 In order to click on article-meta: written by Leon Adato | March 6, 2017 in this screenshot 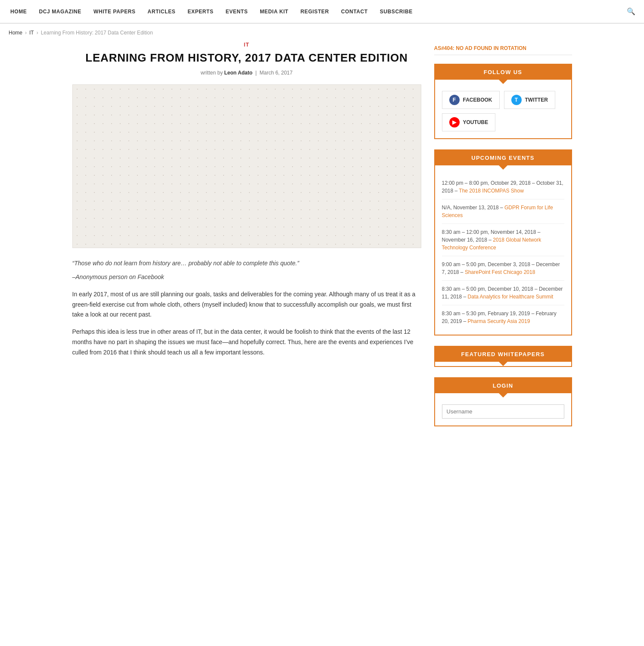, I will do `click(247, 73)`.